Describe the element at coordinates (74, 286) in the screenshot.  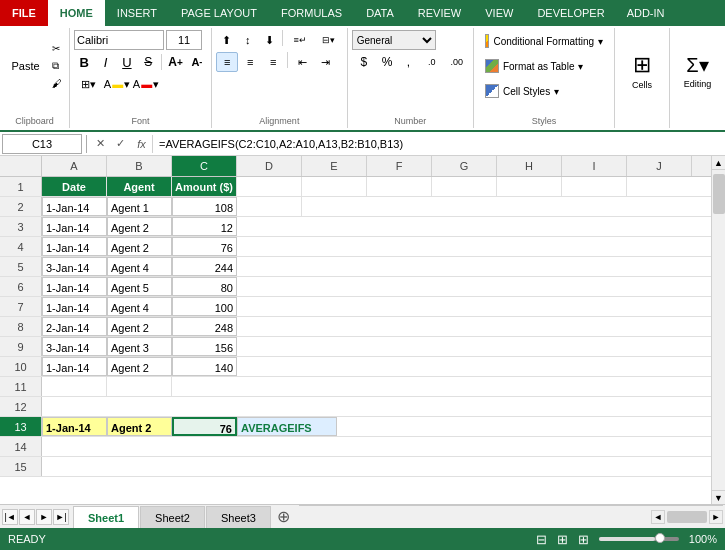
I see `cell-a6: 1-Jan-14` at that location.